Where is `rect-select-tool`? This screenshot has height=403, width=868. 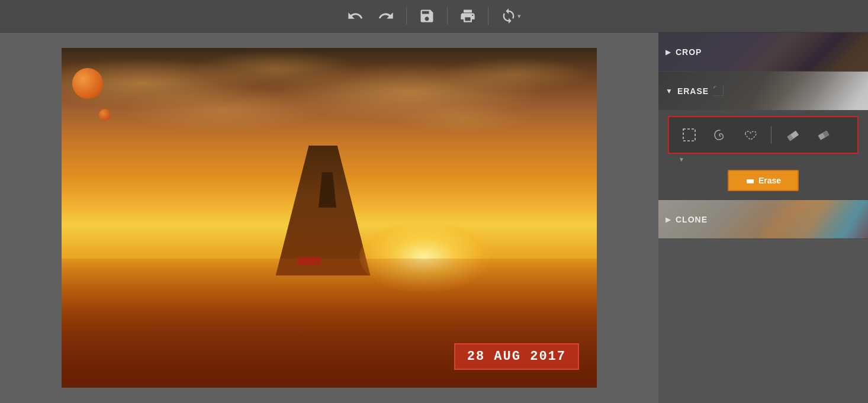 rect-select-tool is located at coordinates (689, 135).